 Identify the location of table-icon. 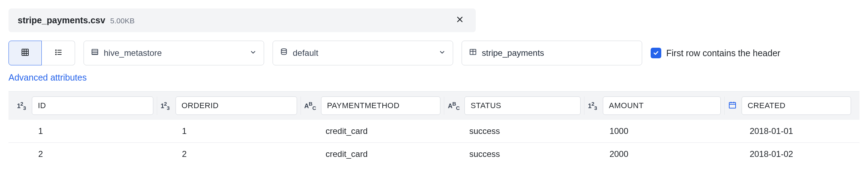
(473, 53).